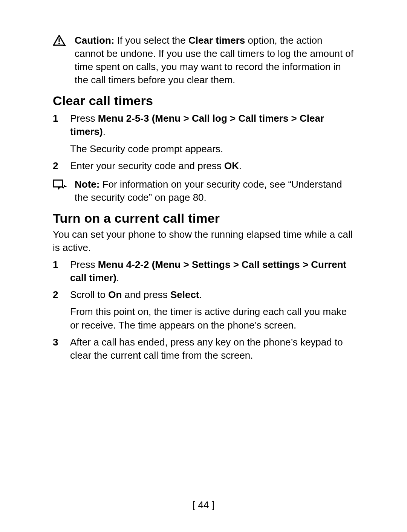 This screenshot has height=532, width=407. Describe the element at coordinates (212, 318) in the screenshot. I see `step-subtext: From this point on, the timer is active …` at that location.